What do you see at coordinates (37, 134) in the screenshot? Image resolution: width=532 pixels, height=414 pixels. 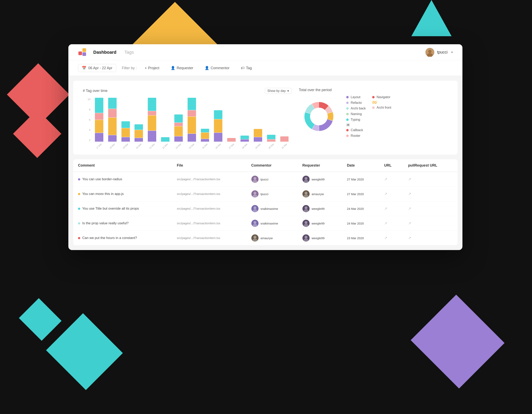 I see `bg-shape-red2` at bounding box center [37, 134].